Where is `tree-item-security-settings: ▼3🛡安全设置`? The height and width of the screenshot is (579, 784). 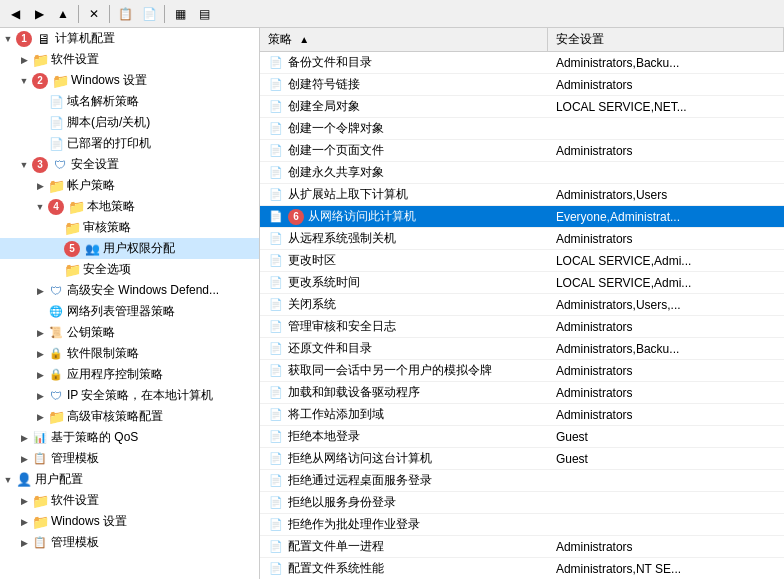
tree-item-security-settings: ▼3🛡安全设置 is located at coordinates (130, 164).